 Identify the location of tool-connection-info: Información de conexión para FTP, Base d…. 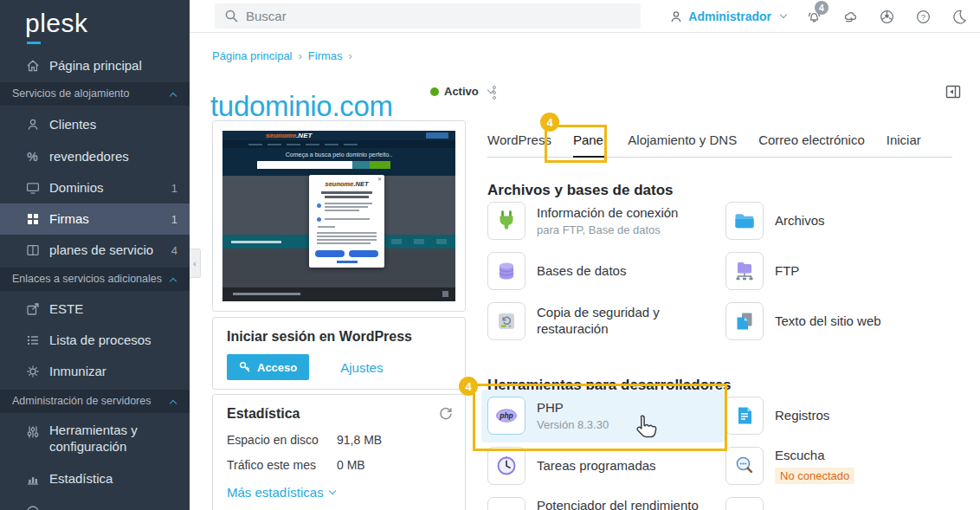
(605, 221).